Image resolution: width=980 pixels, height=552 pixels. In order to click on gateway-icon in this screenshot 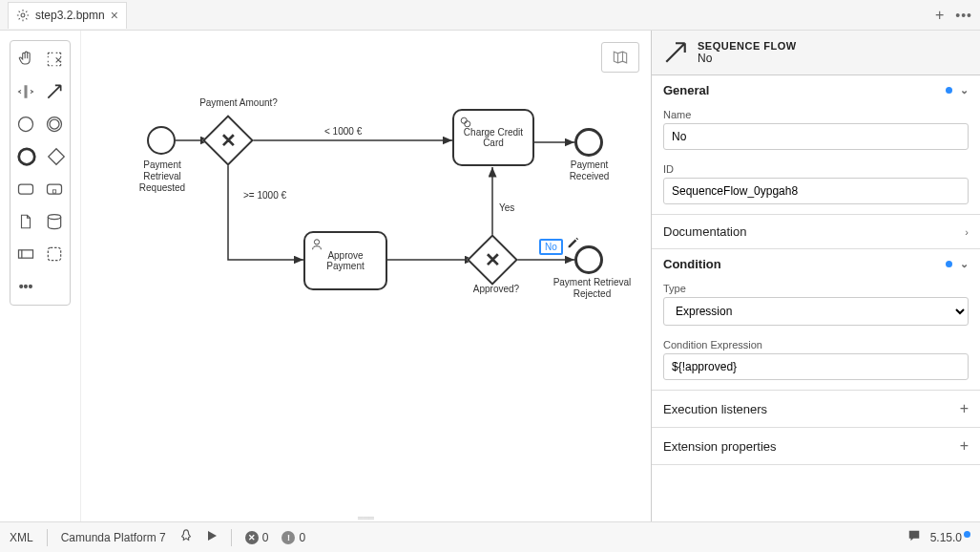, I will do `click(56, 157)`.